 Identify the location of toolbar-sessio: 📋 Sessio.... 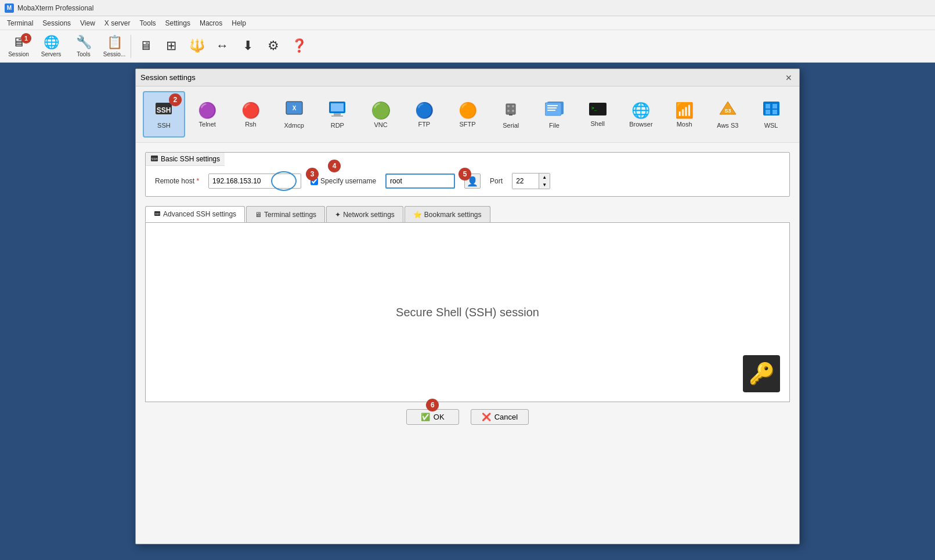
(114, 46).